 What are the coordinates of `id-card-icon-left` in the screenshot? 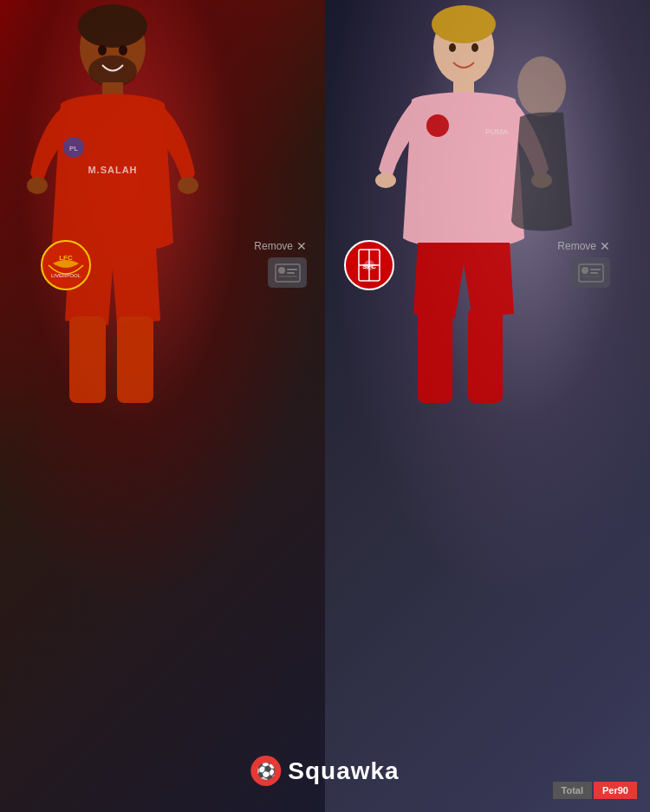 It's located at (288, 272).